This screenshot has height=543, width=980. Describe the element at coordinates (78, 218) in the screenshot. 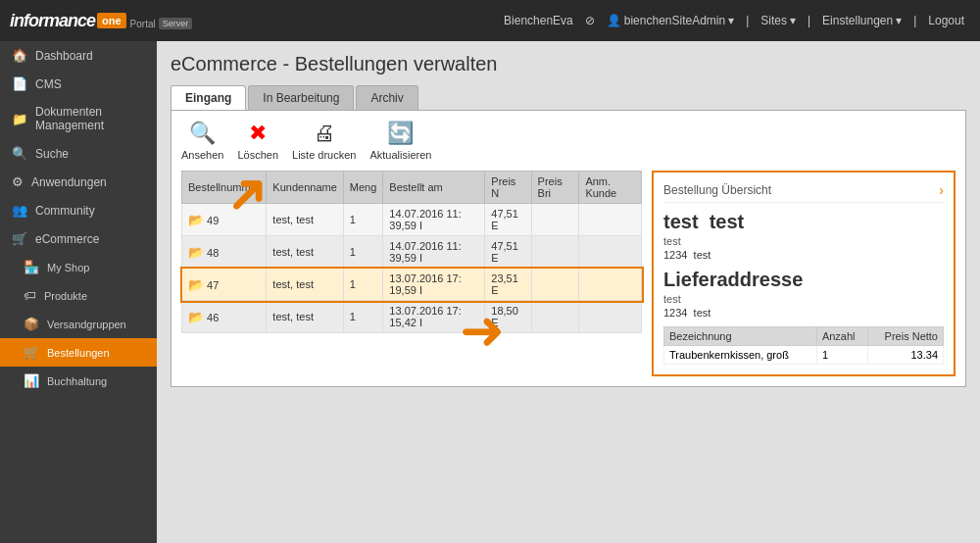

I see `sidebar-items: 🏠 Dashboard 📄 CMS 📁 Dokumenten Managemen…` at that location.